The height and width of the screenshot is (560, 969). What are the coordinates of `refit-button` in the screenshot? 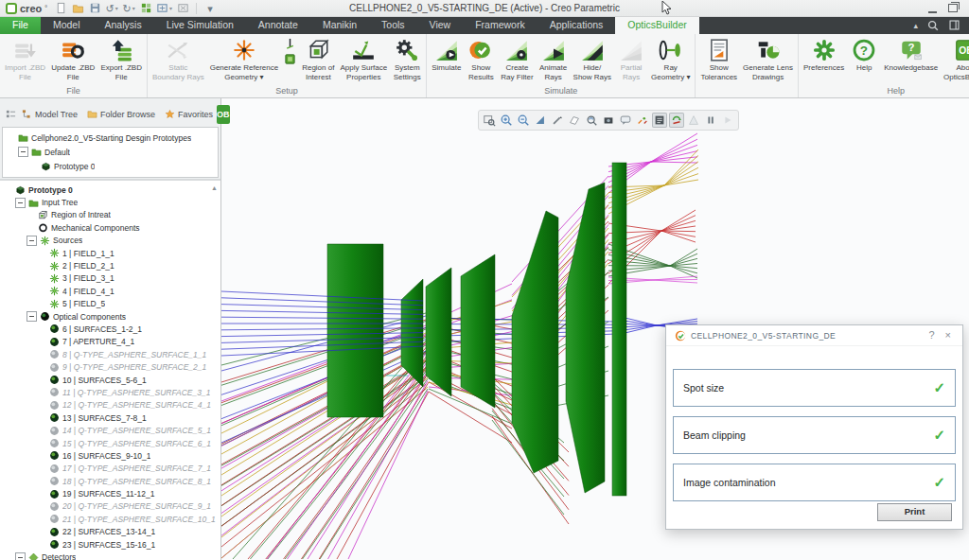 It's located at (489, 120).